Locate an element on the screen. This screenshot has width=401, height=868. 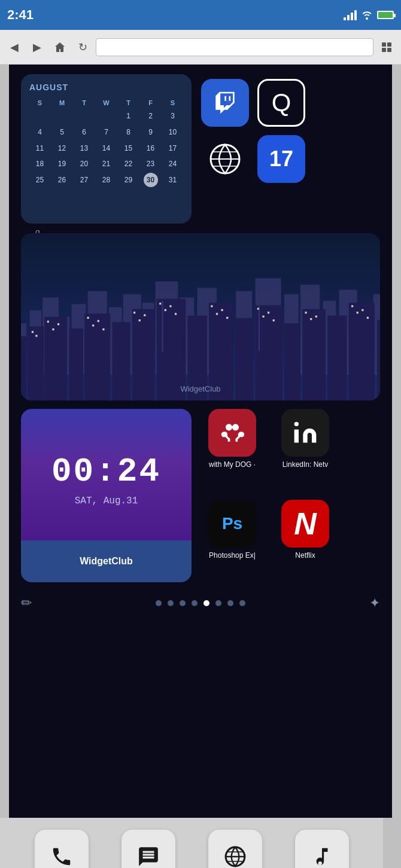
linkedin-app-icon is located at coordinates (305, 433).